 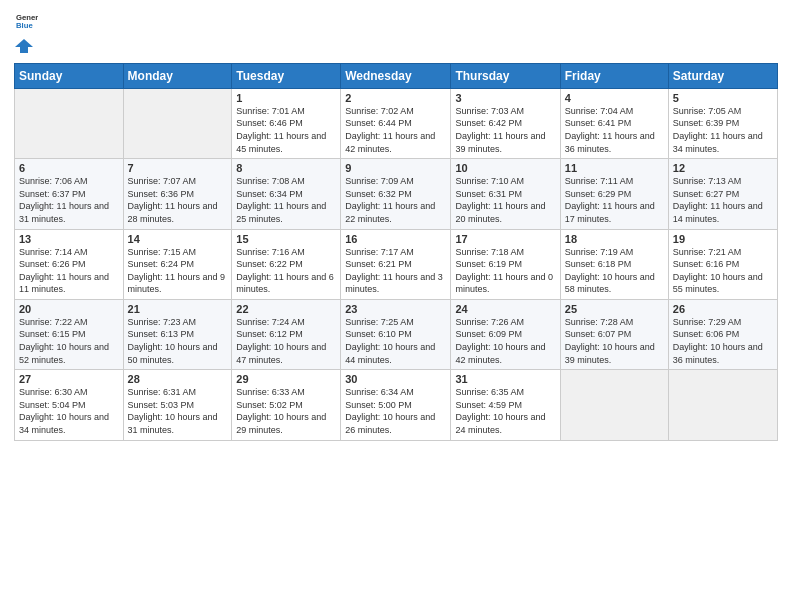 What do you see at coordinates (505, 411) in the screenshot?
I see `day-info: Sunrise: 6:35 AMSunset: 4:59 PMDaylight:…` at bounding box center [505, 411].